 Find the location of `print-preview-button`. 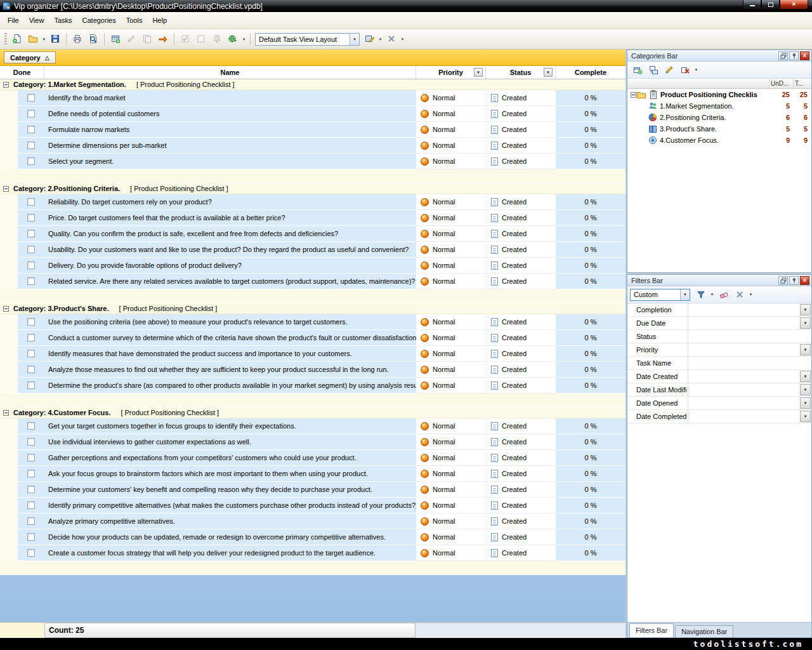

print-preview-button is located at coordinates (93, 39).